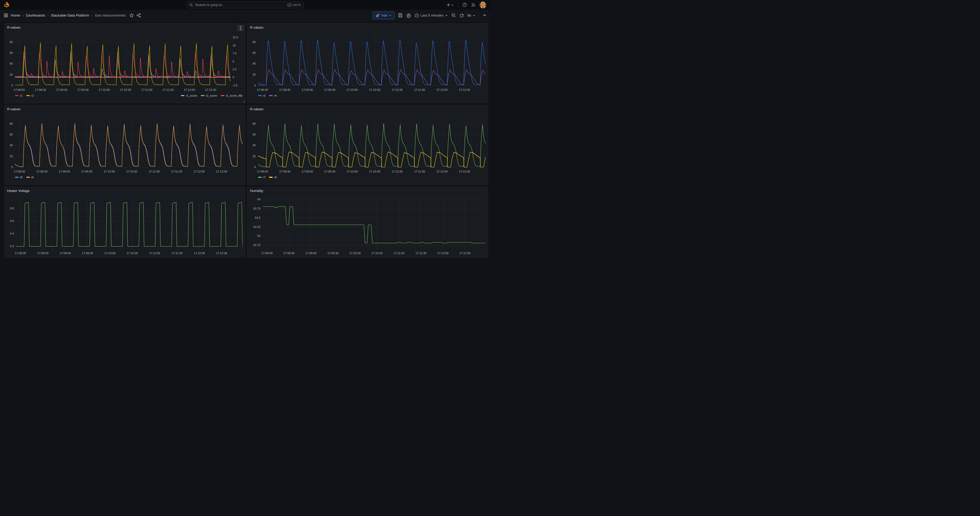 The image size is (980, 516). Describe the element at coordinates (479, 15) in the screenshot. I see `toolbar-divider` at that location.